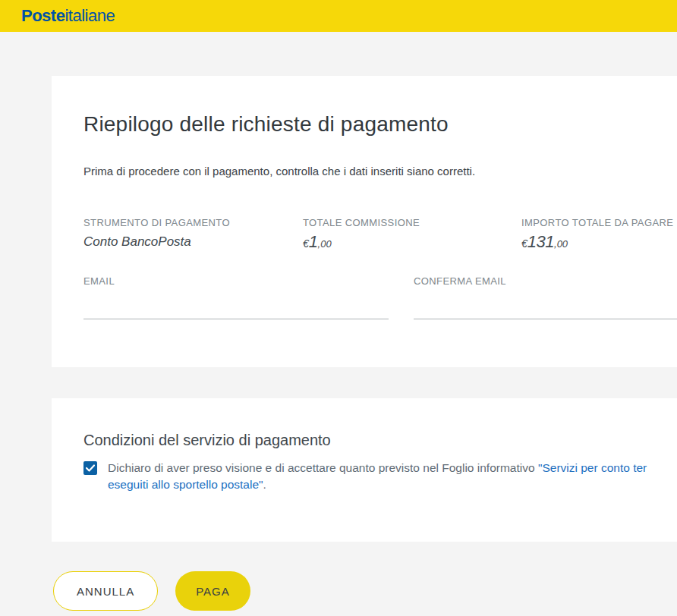 The width and height of the screenshot is (677, 616). What do you see at coordinates (265, 484) in the screenshot?
I see `consent-text-suffix: .` at bounding box center [265, 484].